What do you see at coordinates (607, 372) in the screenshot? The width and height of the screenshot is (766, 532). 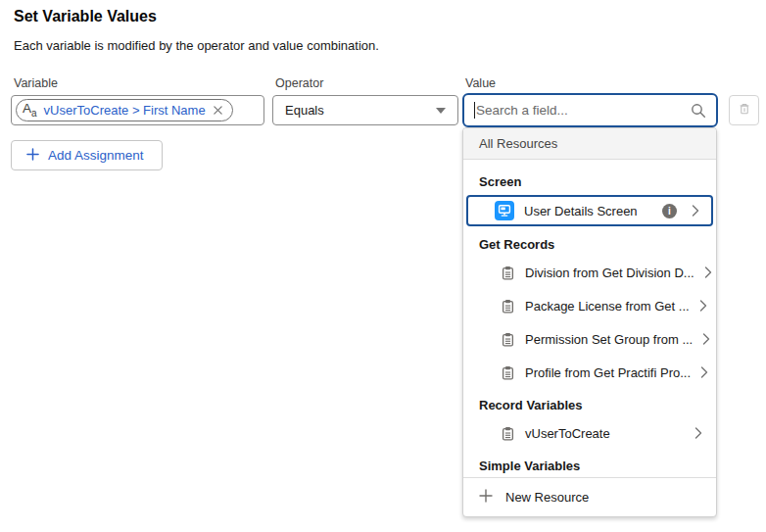 I see `resource-item-label: Profile from Get Practifi Pro...` at bounding box center [607, 372].